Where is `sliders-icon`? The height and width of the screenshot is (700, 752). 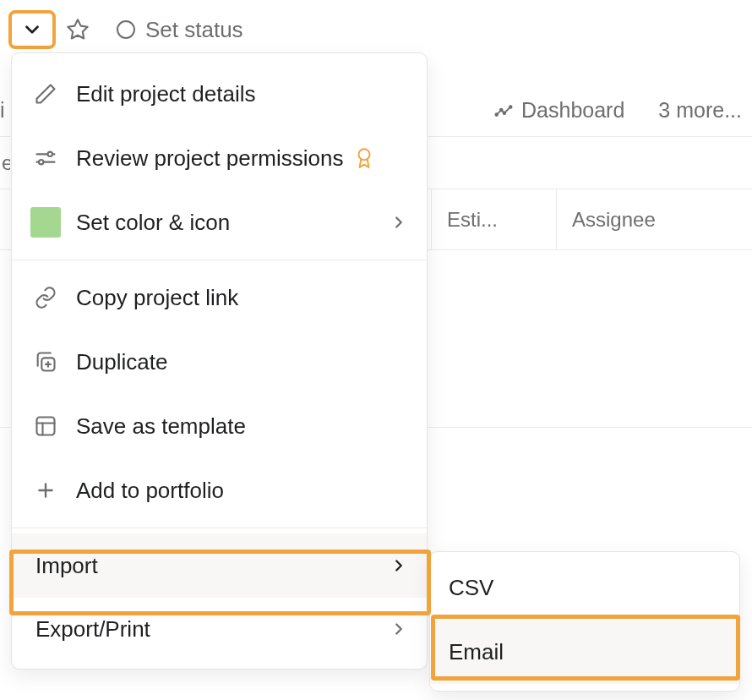
sliders-icon is located at coordinates (46, 158).